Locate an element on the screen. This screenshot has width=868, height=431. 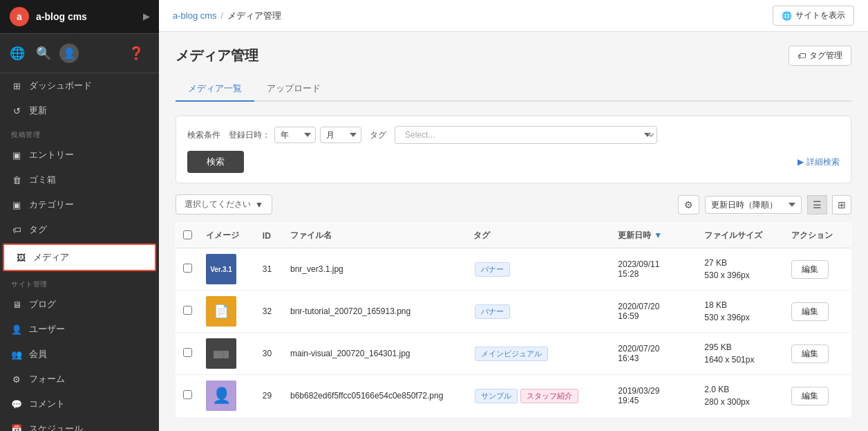
sidebar-item-user: 👤 ユーザー is located at coordinates (79, 329).